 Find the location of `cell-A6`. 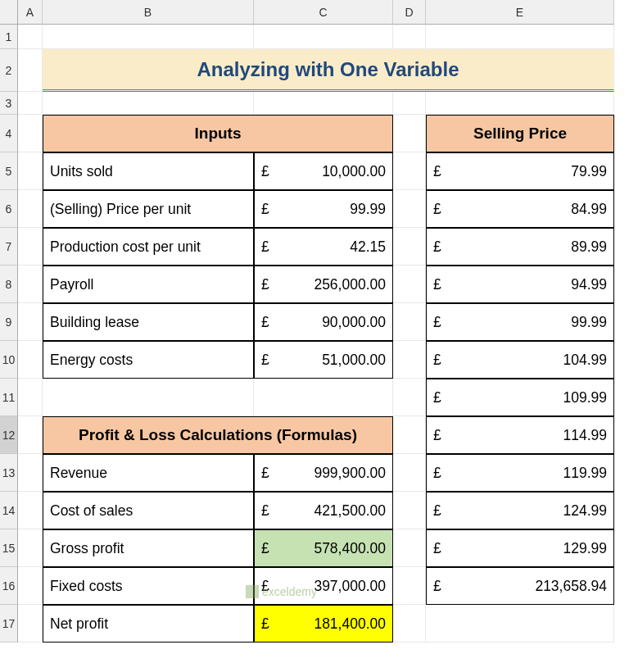

cell-A6 is located at coordinates (30, 209).